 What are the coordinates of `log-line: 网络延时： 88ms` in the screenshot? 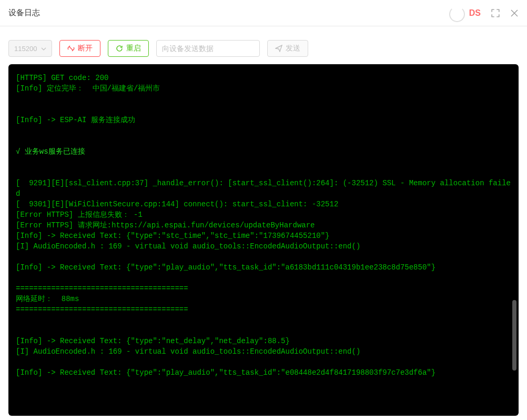 It's located at (264, 299).